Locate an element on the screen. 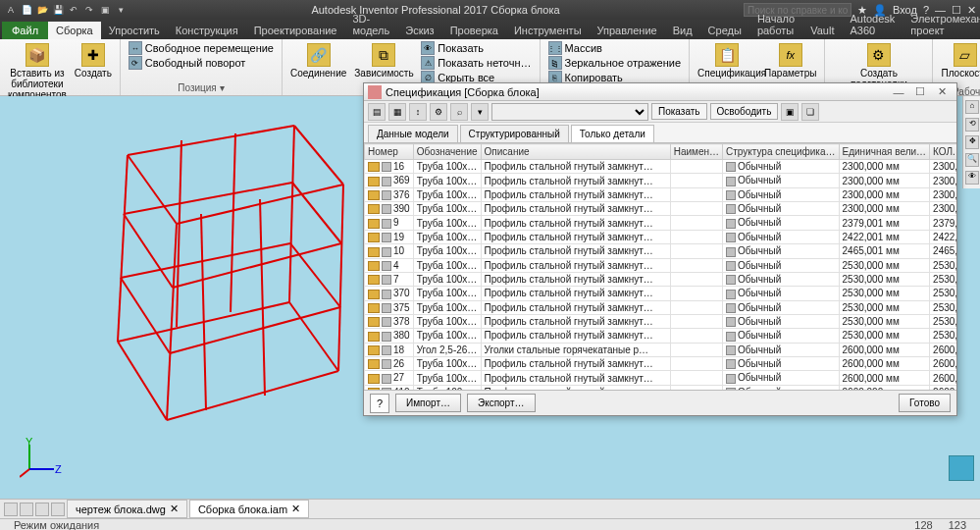 Image resolution: width=980 pixels, height=530 pixels. ribbon-tab-6: Проверка is located at coordinates (475, 30).